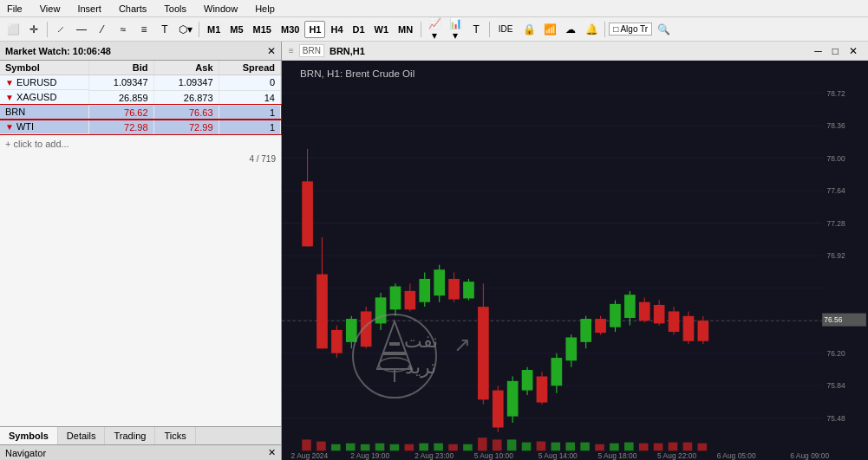 Image resolution: width=868 pixels, height=460 pixels. What do you see at coordinates (434, 29) in the screenshot?
I see `toolbar: ⬜ ✛ ⟋ — ∕ ≈ ≡ T ⬡▾ M1 M5 M15 M30 H1 H4 D…` at bounding box center [434, 29].